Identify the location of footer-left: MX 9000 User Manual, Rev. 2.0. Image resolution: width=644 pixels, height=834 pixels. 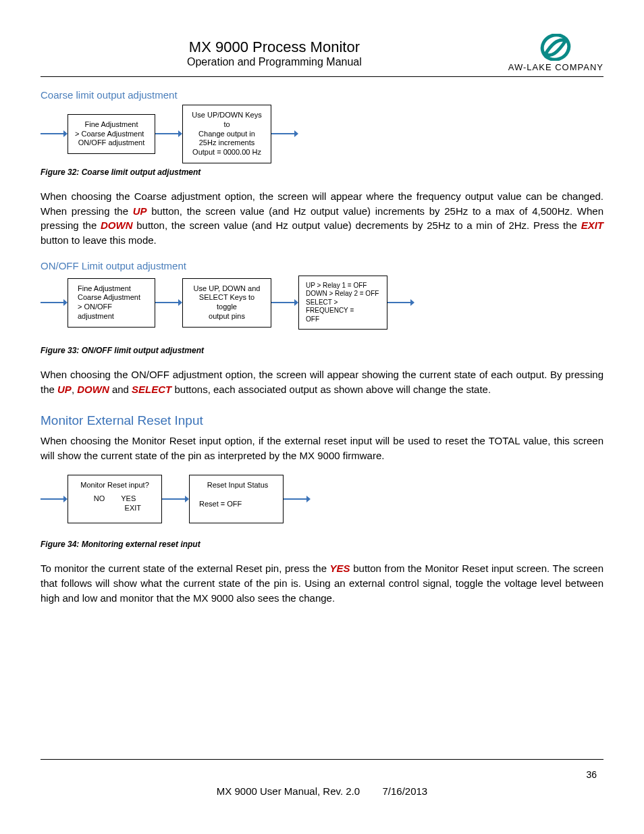
(288, 791).